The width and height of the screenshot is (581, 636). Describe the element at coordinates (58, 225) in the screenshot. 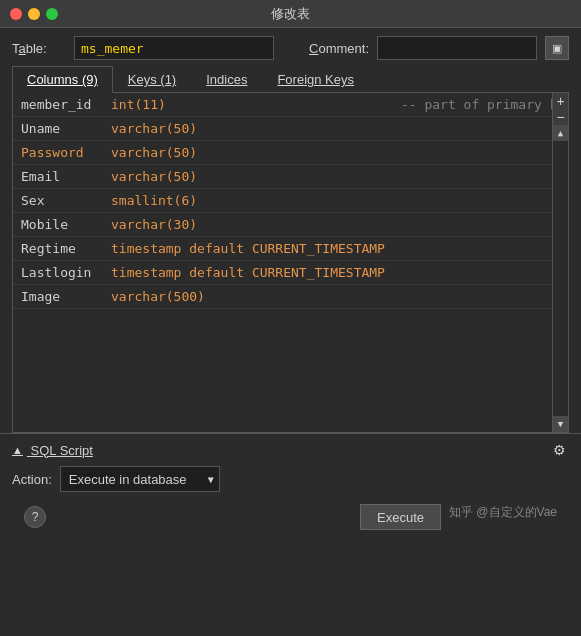

I see `column-name: Mobile` at that location.